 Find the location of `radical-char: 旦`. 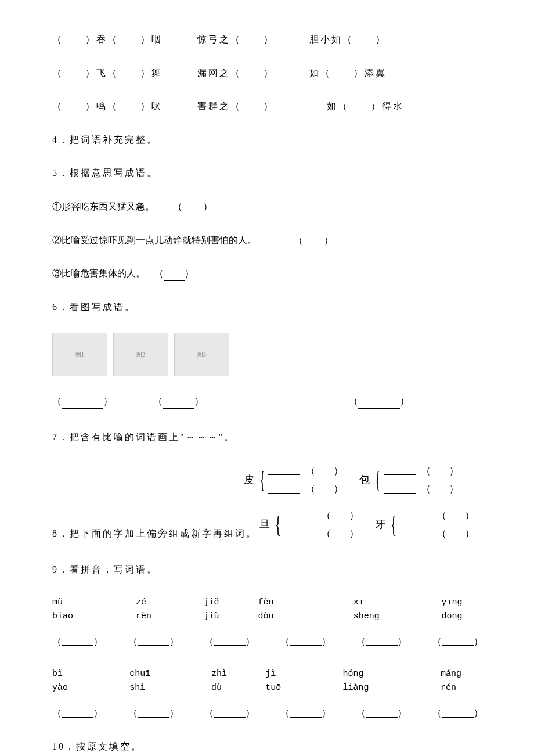

radical-char: 旦 is located at coordinates (265, 525).